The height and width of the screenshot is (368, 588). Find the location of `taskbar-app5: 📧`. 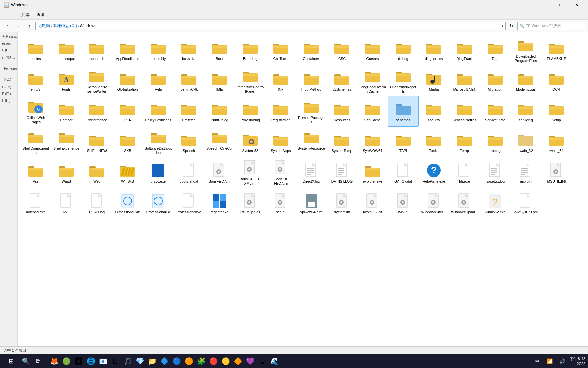

taskbar-app5: 📧 is located at coordinates (103, 361).